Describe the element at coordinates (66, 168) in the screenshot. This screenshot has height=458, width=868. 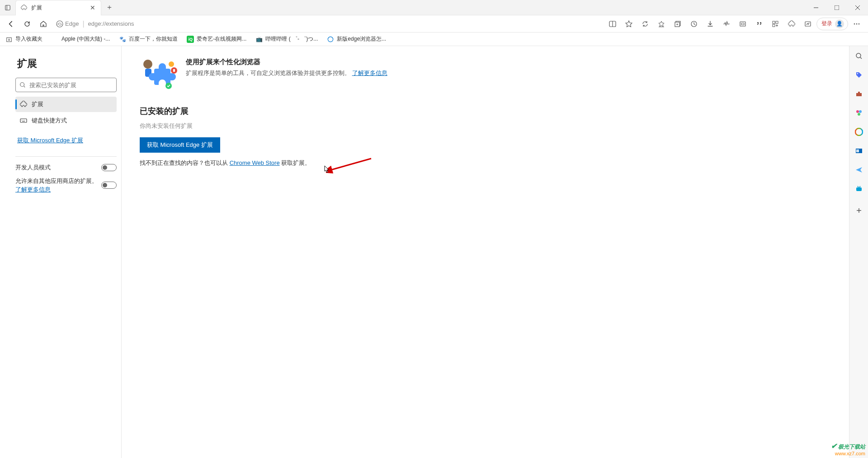
I see `dev-mode-row: 开发人员模式` at that location.